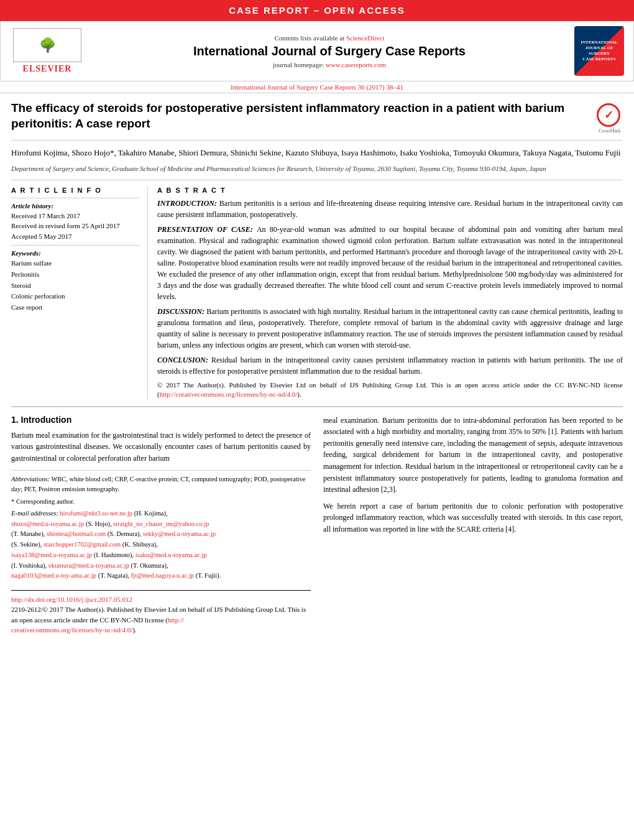  I want to click on keyword-1: Barium sulfate, so click(76, 264).